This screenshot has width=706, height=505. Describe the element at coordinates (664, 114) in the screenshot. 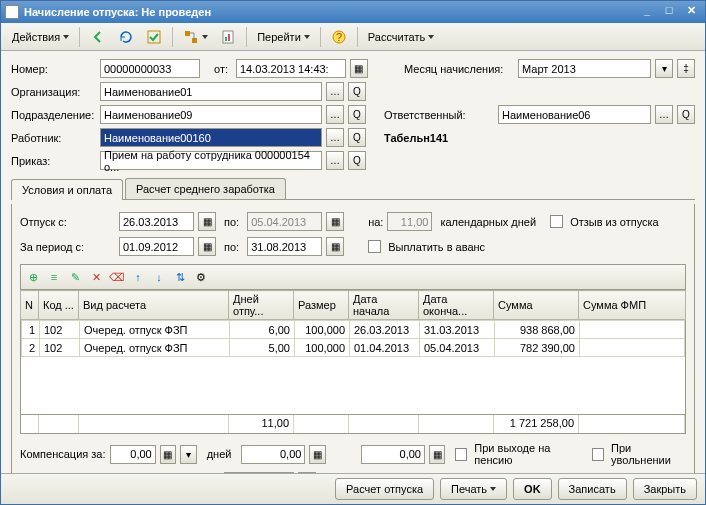

I see `resp-select-icon: …` at that location.